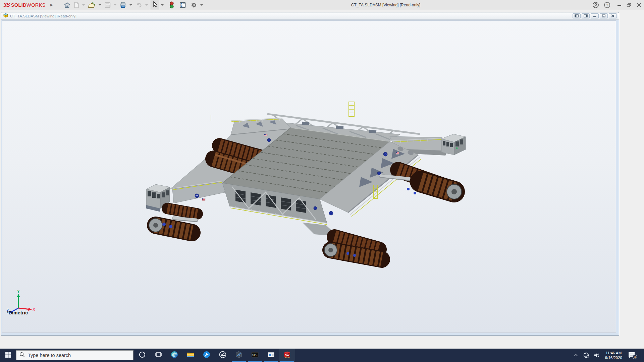 This screenshot has width=644, height=362. What do you see at coordinates (596, 5) in the screenshot?
I see `account-icon` at bounding box center [596, 5].